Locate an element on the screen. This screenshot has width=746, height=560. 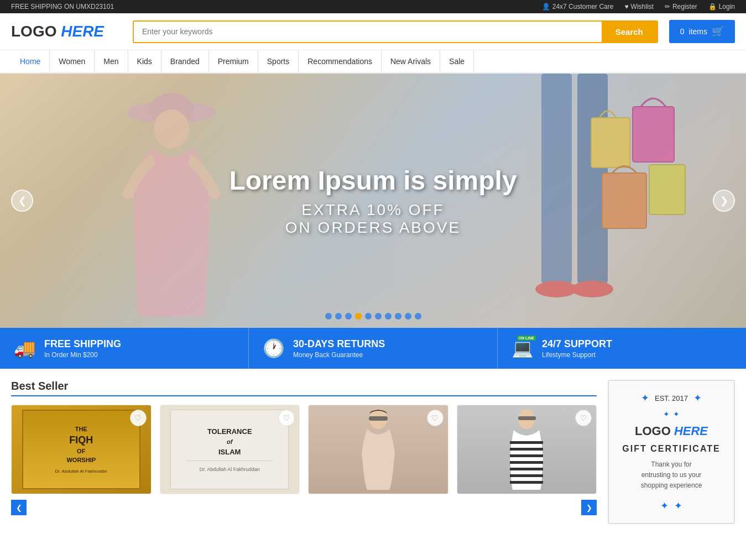
book-tolerance-sub: Dr. Abdullah Al Fakhruddan is located at coordinates (230, 469).